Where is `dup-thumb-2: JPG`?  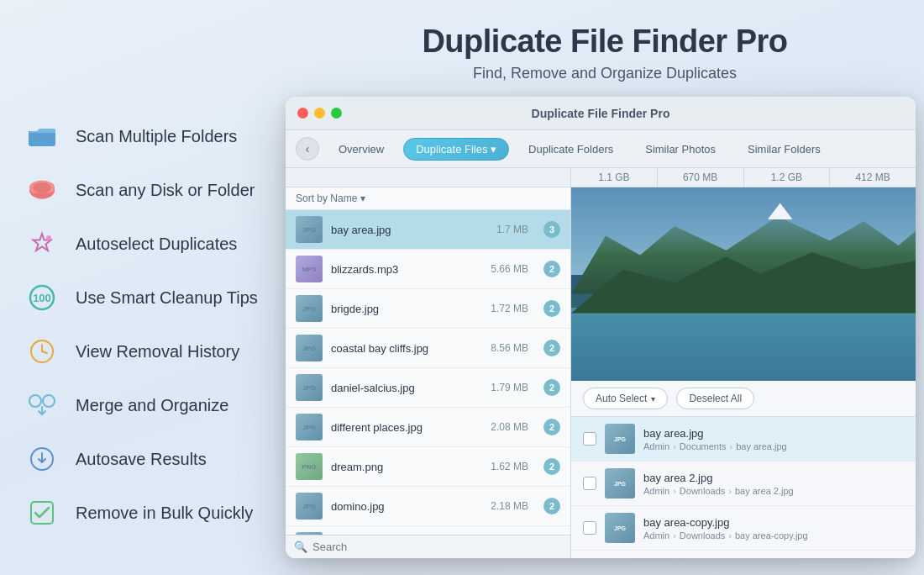 dup-thumb-2: JPG is located at coordinates (620, 528).